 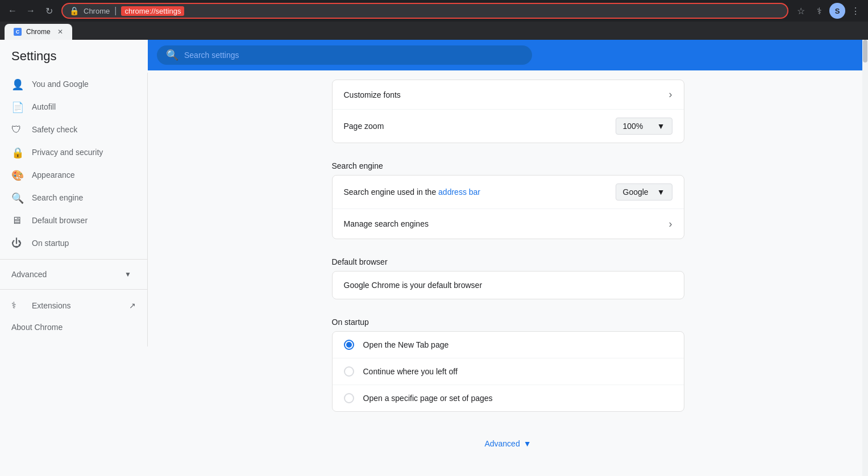 I want to click on extensions-button: ⚕, so click(x=819, y=11).